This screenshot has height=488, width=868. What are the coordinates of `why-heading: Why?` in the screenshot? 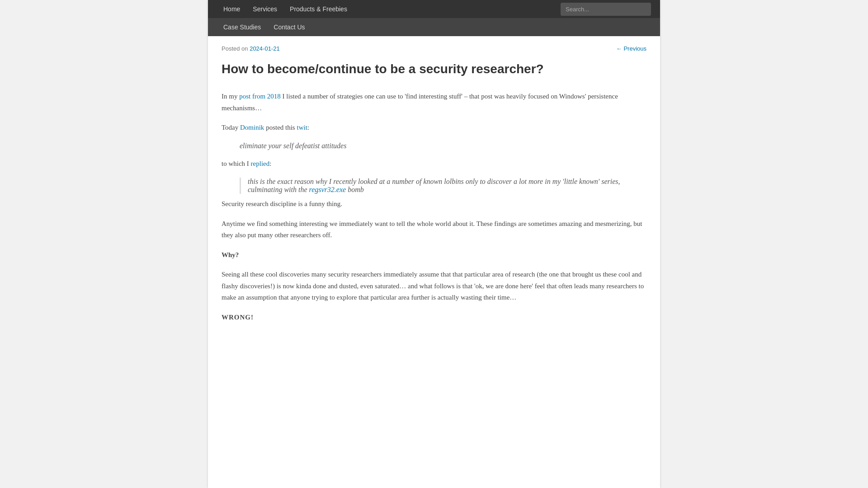 It's located at (434, 255).